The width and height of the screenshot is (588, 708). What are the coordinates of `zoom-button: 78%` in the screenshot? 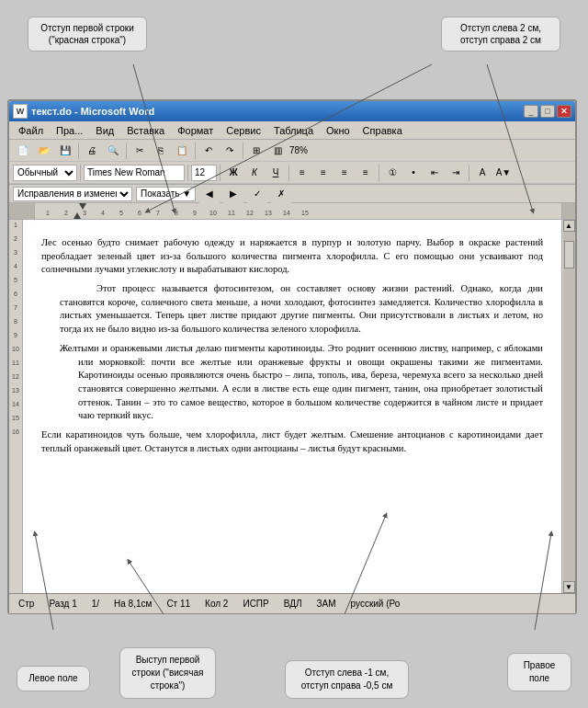 It's located at (299, 151).